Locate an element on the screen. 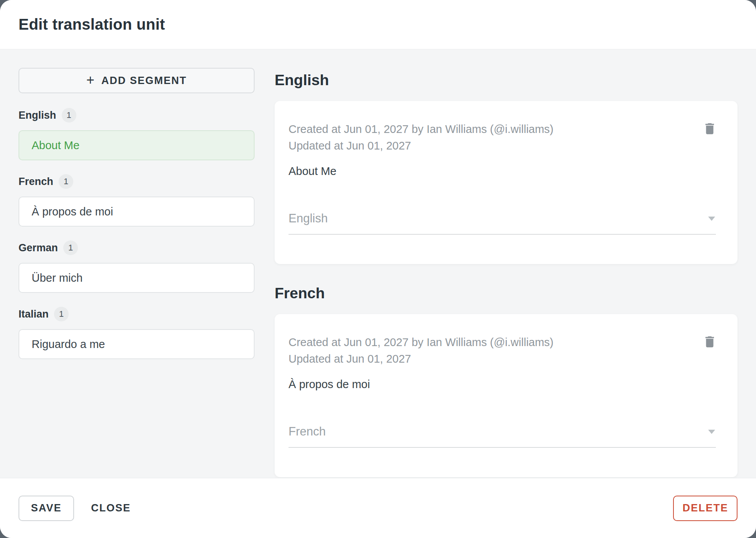 The height and width of the screenshot is (538, 756). save-button: SAVE is located at coordinates (46, 508).